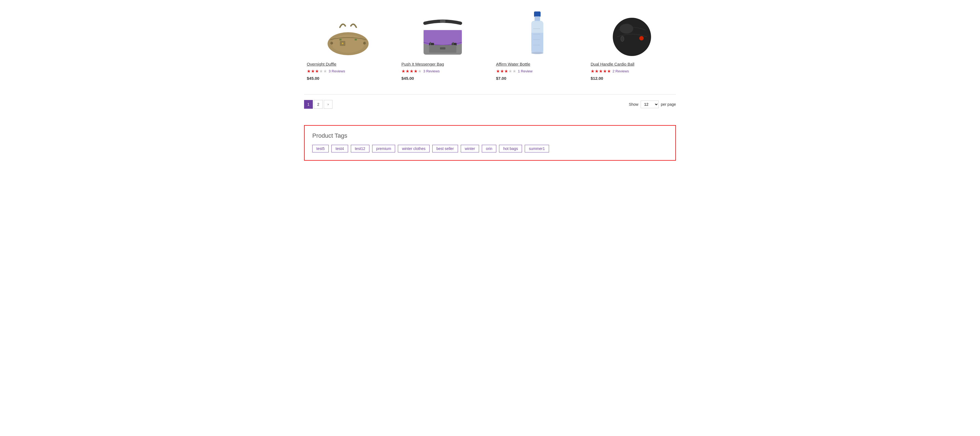  I want to click on products-grid: Overnight Duffle ★★★★★ 3 Reviews $45.00, so click(490, 47).